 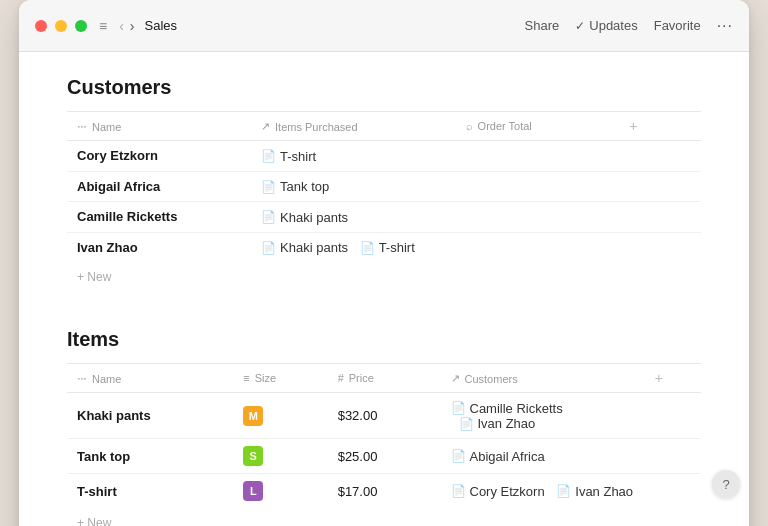 What do you see at coordinates (725, 26) in the screenshot?
I see `more-options-button: ···` at bounding box center [725, 26].